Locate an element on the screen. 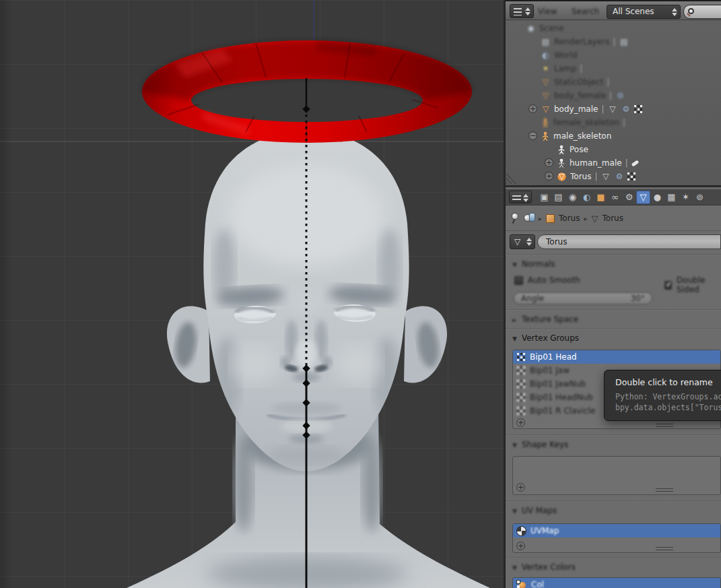  angle-value: 30° is located at coordinates (638, 298).